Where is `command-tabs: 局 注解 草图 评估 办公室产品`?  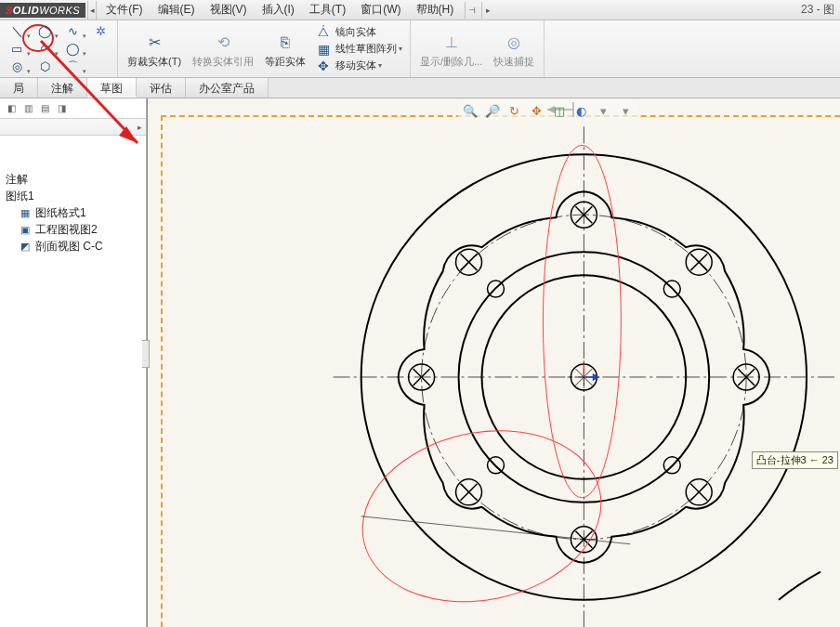
command-tabs: 局 注解 草图 评估 办公室产品 is located at coordinates (420, 88).